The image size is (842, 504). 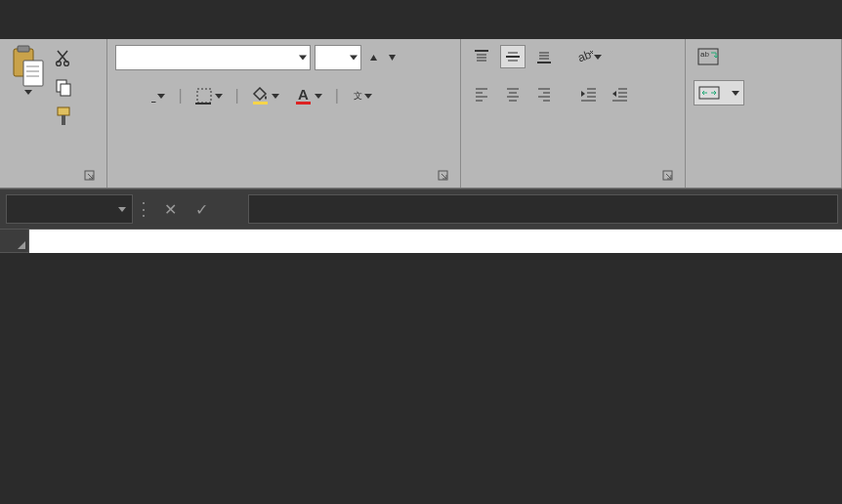 What do you see at coordinates (543, 209) in the screenshot?
I see `formula-input` at bounding box center [543, 209].